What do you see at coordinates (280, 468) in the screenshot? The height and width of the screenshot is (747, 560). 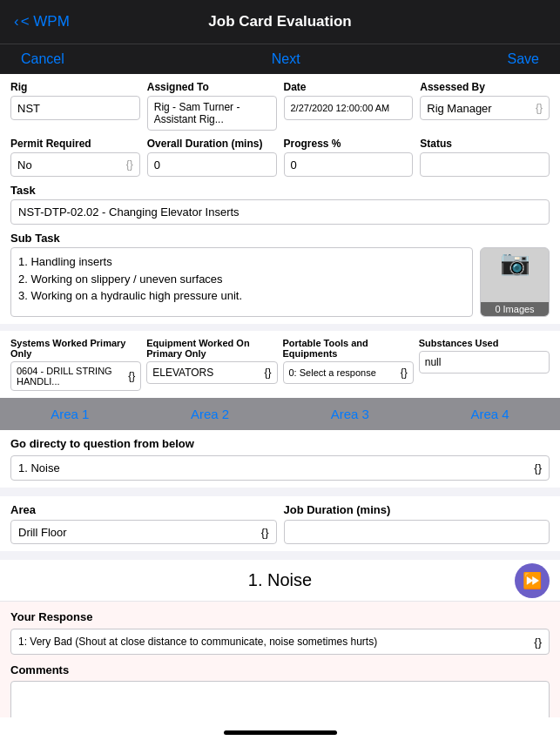 I see `question-item: 1. Noise {}` at bounding box center [280, 468].